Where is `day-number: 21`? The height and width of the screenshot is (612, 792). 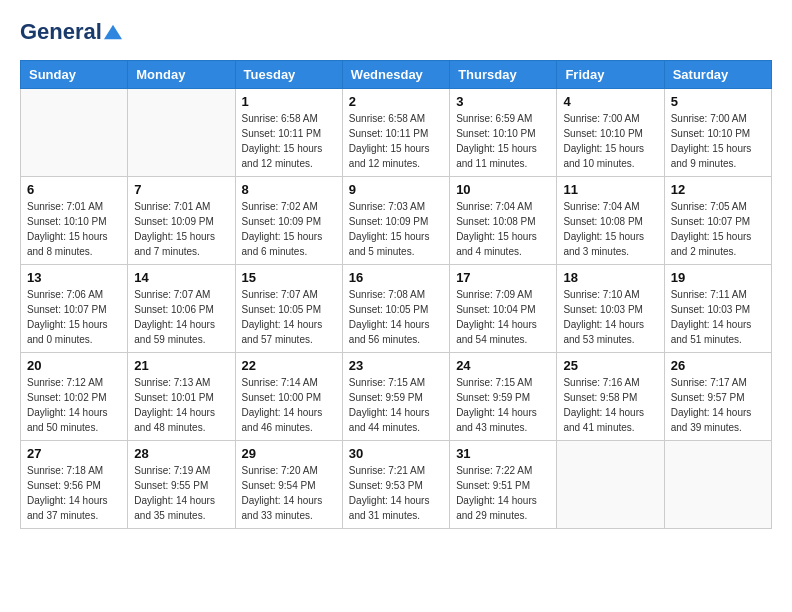 day-number: 21 is located at coordinates (181, 366).